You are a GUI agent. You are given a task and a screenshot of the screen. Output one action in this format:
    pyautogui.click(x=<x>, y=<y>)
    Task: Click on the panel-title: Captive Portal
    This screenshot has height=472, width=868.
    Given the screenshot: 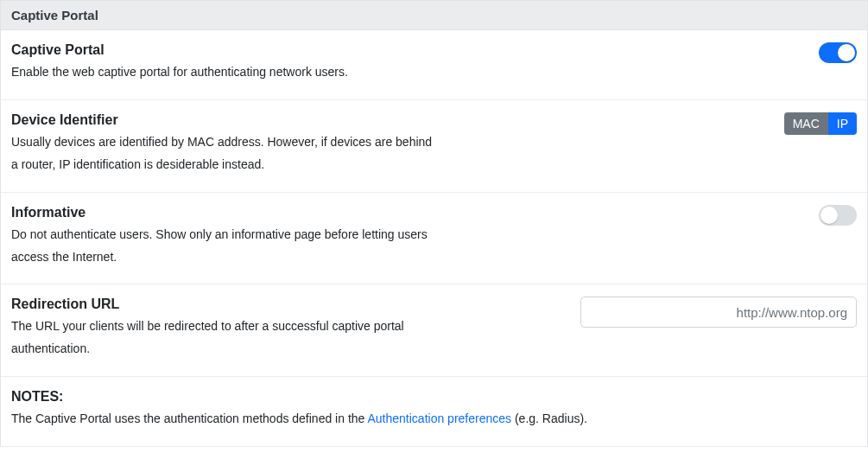 What is the action you would take?
    pyautogui.click(x=55, y=16)
    